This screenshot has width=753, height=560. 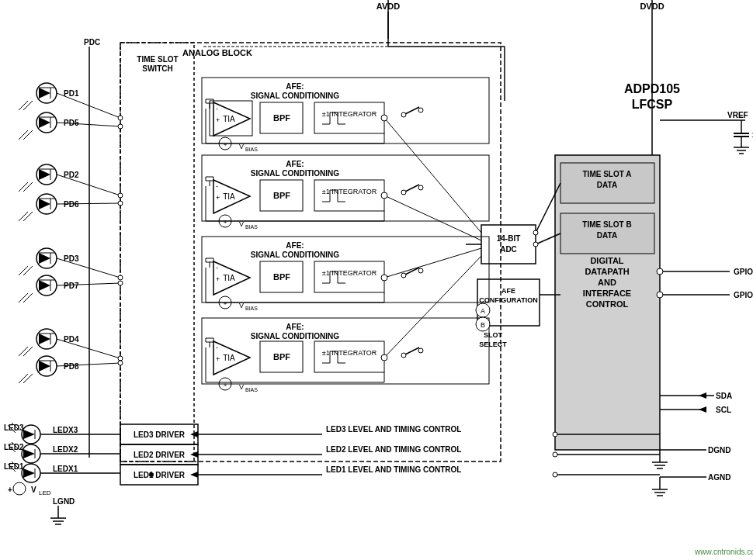 What do you see at coordinates (225, 144) in the screenshot?
I see `vbias1-label: +` at bounding box center [225, 144].